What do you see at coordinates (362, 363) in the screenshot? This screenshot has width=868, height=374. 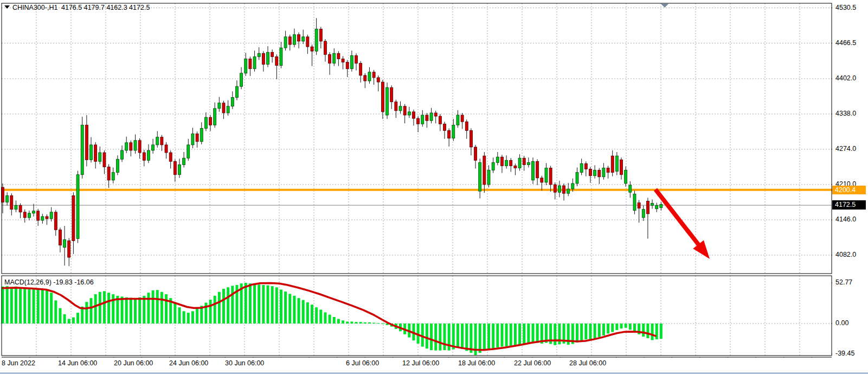 I see `time-axis-label: 6 Jul 06:00` at bounding box center [362, 363].